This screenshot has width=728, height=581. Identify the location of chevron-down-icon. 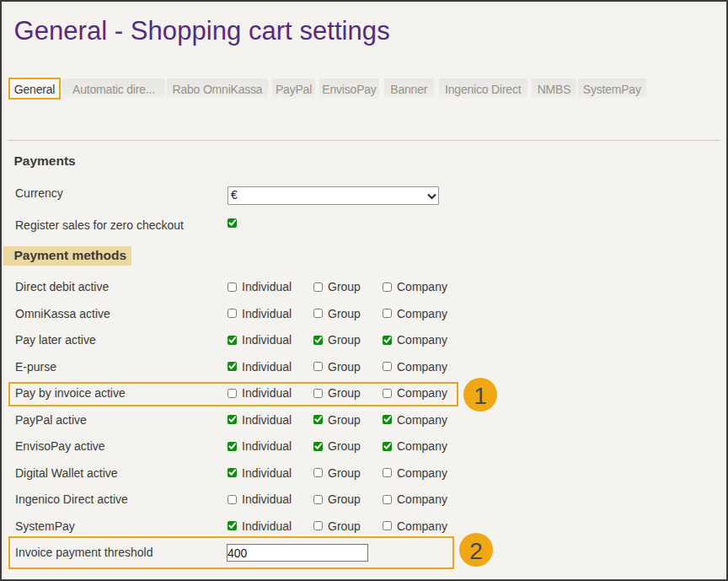
(431, 196).